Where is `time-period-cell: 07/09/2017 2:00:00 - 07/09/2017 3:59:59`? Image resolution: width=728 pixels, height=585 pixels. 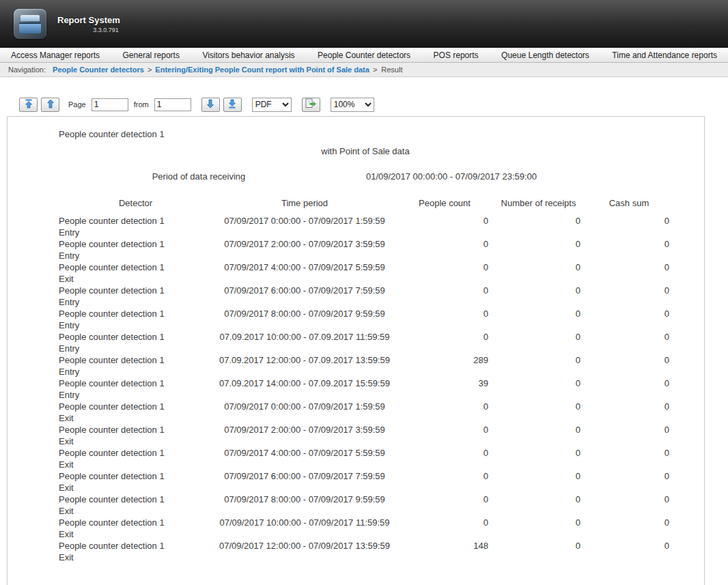
time-period-cell: 07/09/2017 2:00:00 - 07/09/2017 3:59:59 is located at coordinates (305, 244).